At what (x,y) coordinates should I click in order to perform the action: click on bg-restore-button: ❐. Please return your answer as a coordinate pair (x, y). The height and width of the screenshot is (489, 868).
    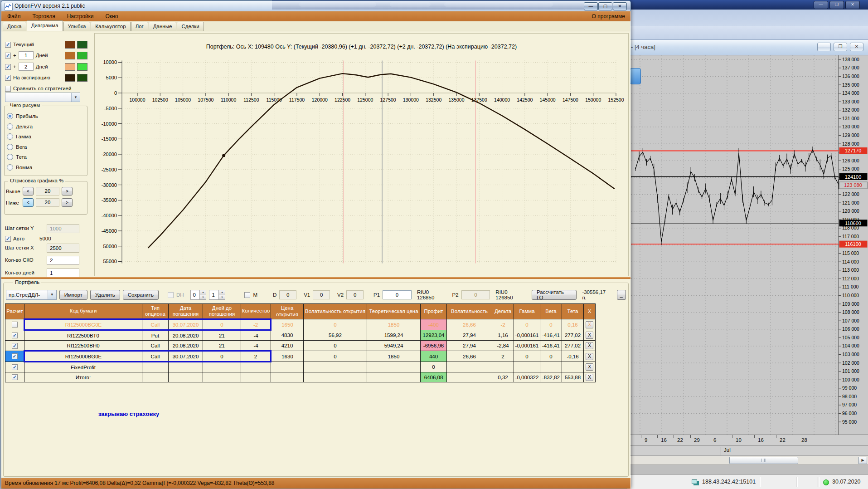
    Looking at the image, I should click on (837, 5).